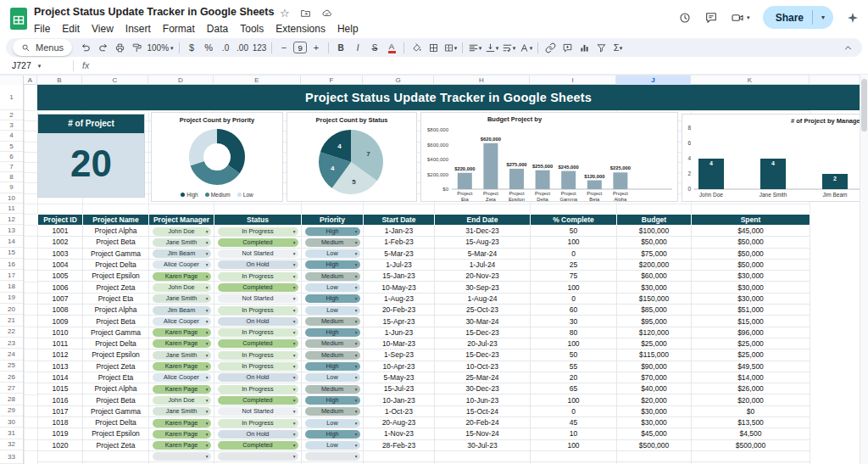 The height and width of the screenshot is (464, 868). I want to click on table-header-status: Status, so click(258, 221).